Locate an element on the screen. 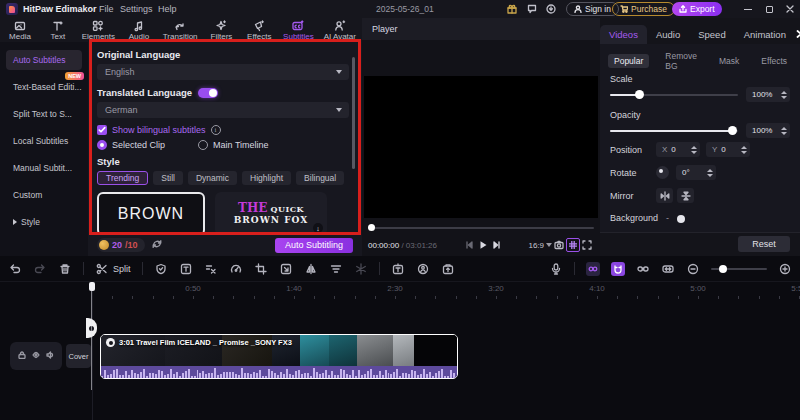  mirror-vertical-button is located at coordinates (686, 196).